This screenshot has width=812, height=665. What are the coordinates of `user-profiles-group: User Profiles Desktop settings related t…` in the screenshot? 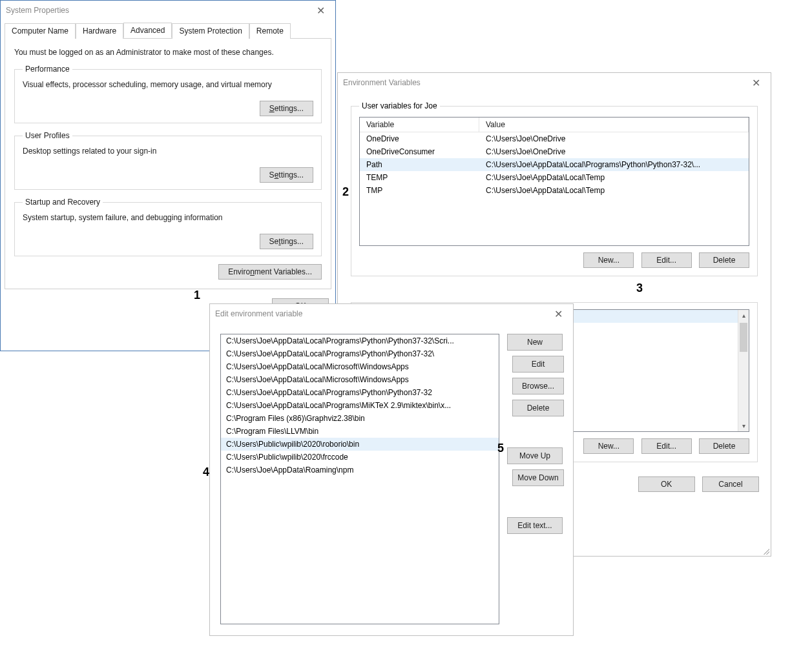 It's located at (168, 160).